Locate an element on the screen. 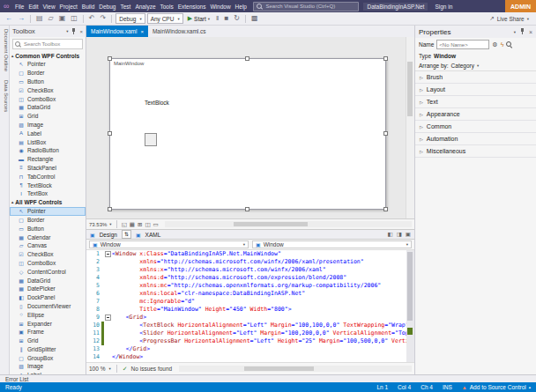 The image size is (536, 392). element-dropdown-right: ▣ Window ▾ is located at coordinates (331, 245).